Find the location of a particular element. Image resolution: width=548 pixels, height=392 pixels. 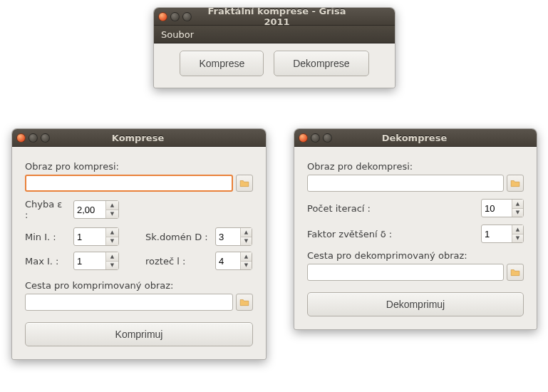

label-step: rozteč l : is located at coordinates (177, 261).